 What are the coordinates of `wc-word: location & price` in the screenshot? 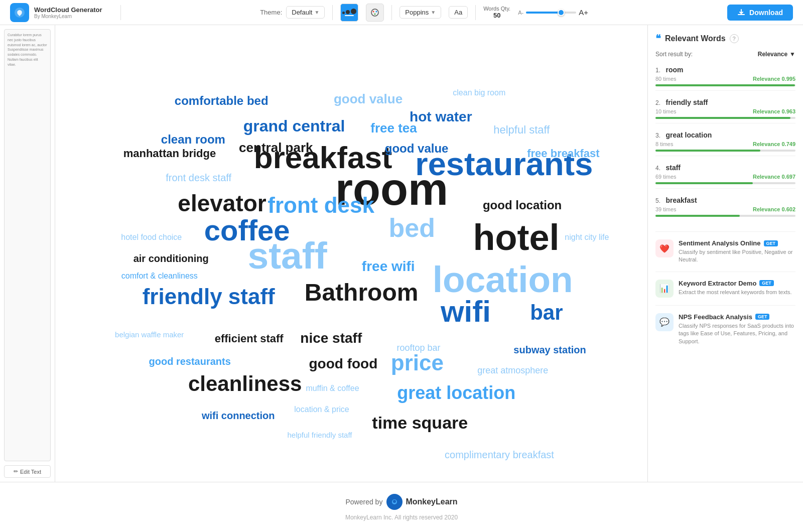 It's located at (321, 410).